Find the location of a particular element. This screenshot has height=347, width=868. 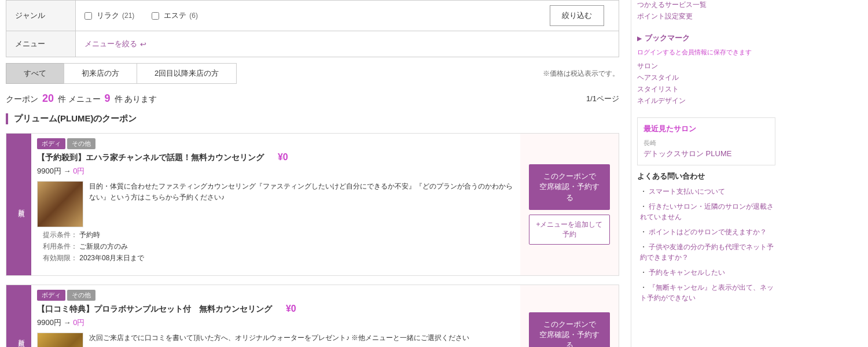

coupon-right-2: このクーポンで空席確認・予約する is located at coordinates (569, 316).